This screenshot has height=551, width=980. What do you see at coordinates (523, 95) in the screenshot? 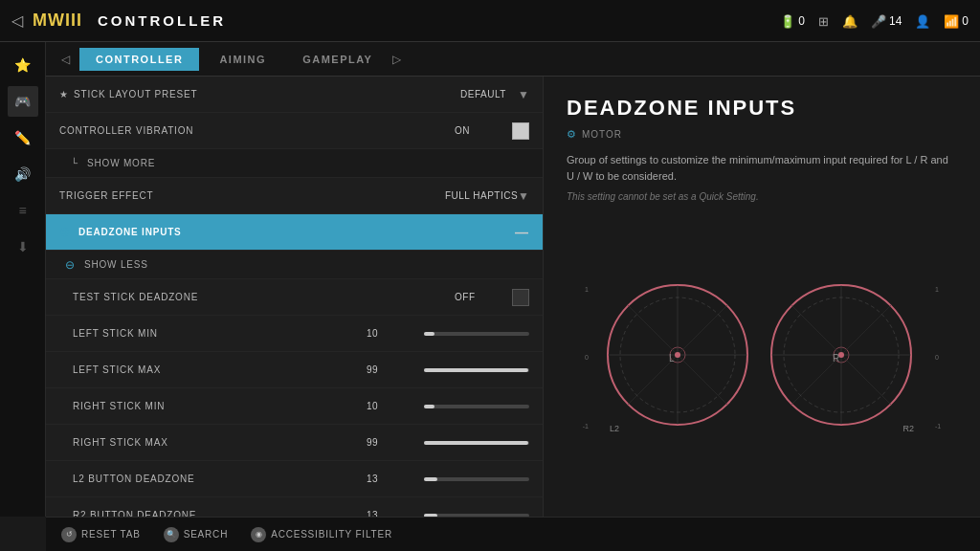
I see `dropdown-arrow-icon: ▼` at bounding box center [523, 95].